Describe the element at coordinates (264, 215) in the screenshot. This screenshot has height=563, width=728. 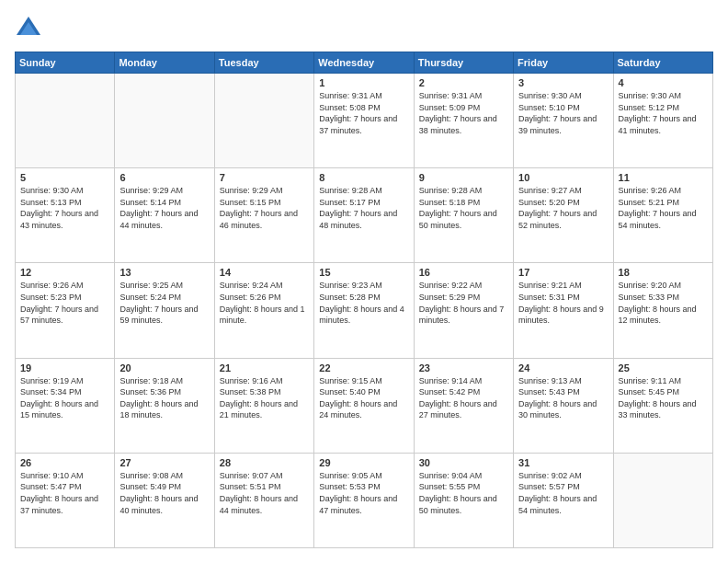
I see `calendar-cell: 7Sunrise: 9:29 AM Sunset: 5:15 PM Daylig…` at that location.